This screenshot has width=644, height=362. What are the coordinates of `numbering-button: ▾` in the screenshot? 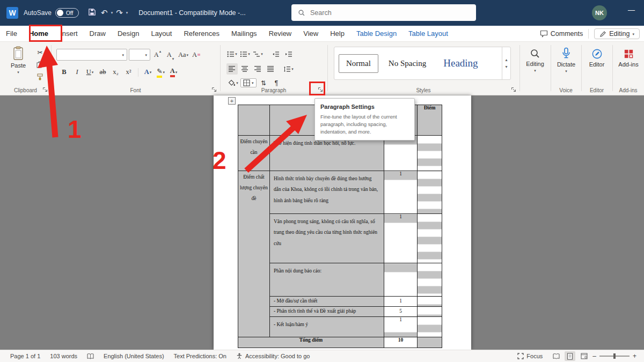 It's located at (245, 54).